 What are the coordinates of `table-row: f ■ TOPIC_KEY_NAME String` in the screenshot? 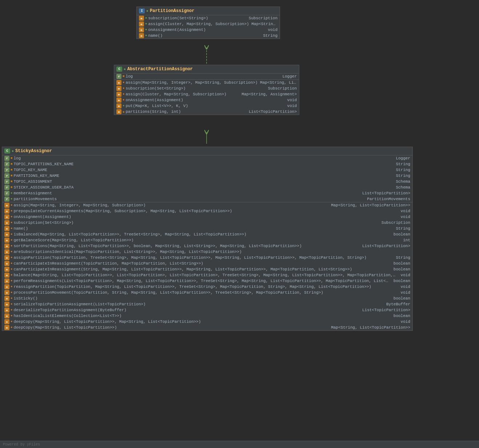 It's located at (207, 170).